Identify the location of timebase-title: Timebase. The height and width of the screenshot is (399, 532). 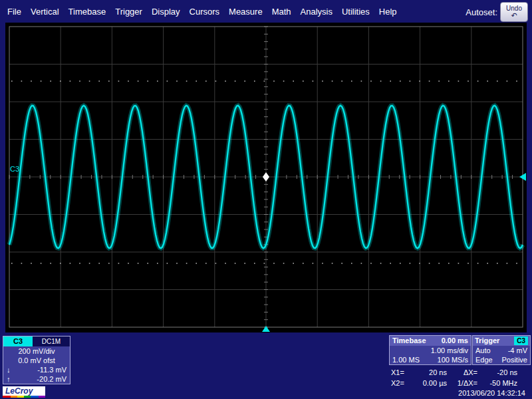
(410, 340).